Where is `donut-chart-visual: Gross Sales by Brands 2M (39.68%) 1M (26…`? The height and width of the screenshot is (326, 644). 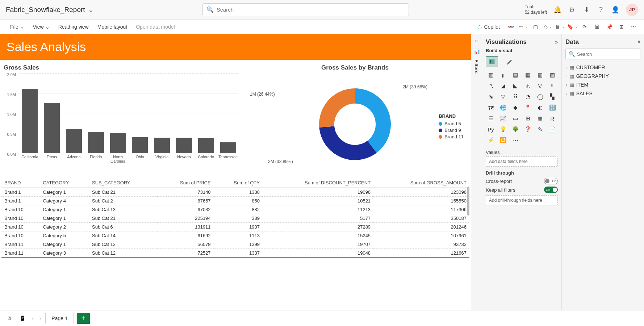
donut-chart-visual: Gross Sales by Brands 2M (39.68%) 1M (26… is located at coordinates (355, 120).